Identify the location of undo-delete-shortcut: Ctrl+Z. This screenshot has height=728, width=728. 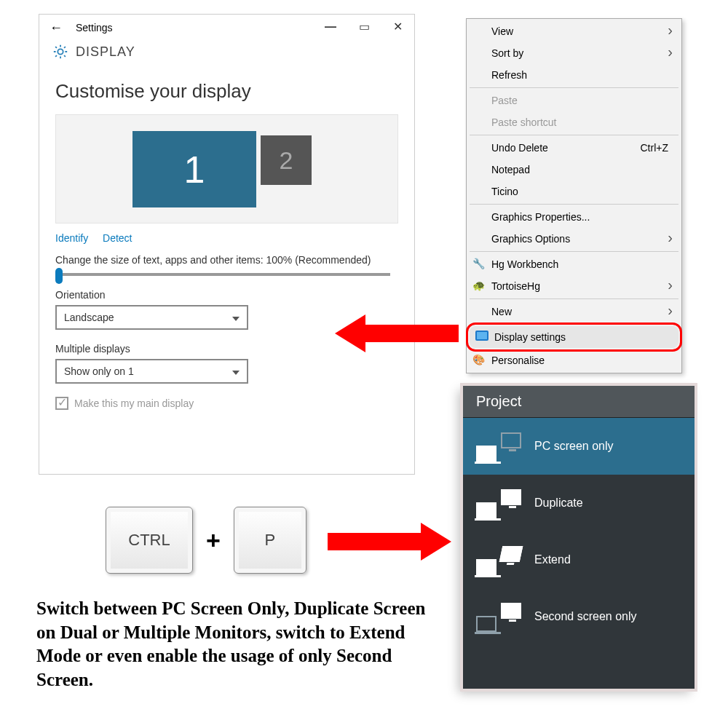
(655, 148).